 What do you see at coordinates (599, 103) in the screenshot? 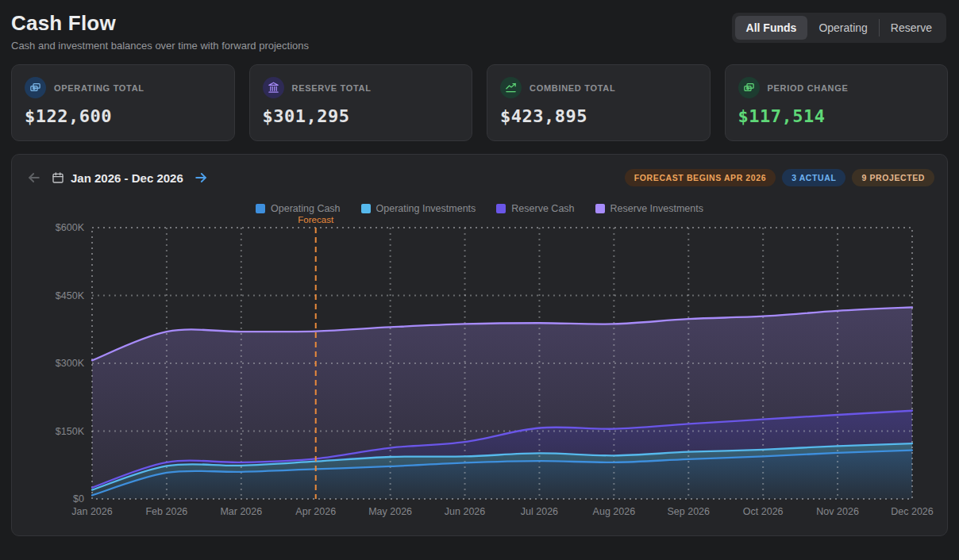
I see `stat-card-combined-total: COMBINED TOTAL $423,895` at bounding box center [599, 103].